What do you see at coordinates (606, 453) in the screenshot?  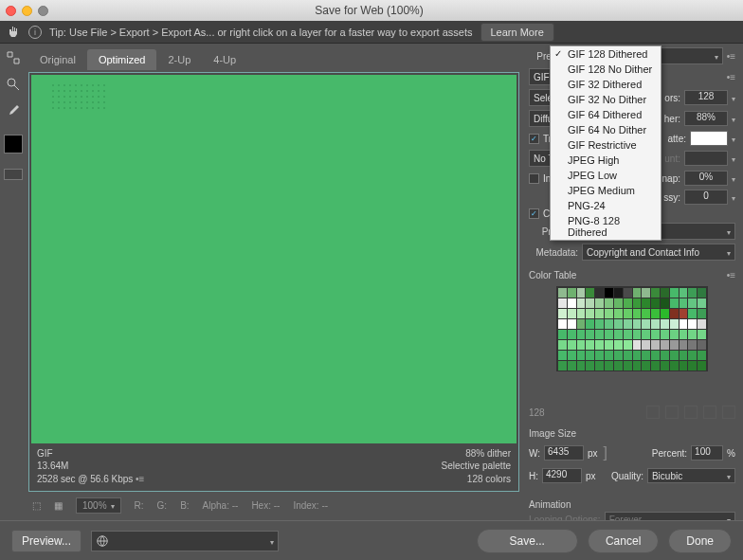 I see `link-dimensions-icon: ]` at bounding box center [606, 453].